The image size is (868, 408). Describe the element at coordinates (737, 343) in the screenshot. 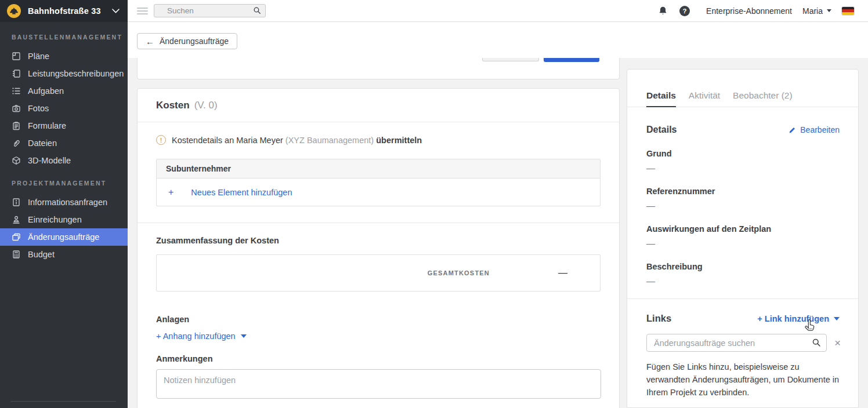

I see `links-search-input` at that location.